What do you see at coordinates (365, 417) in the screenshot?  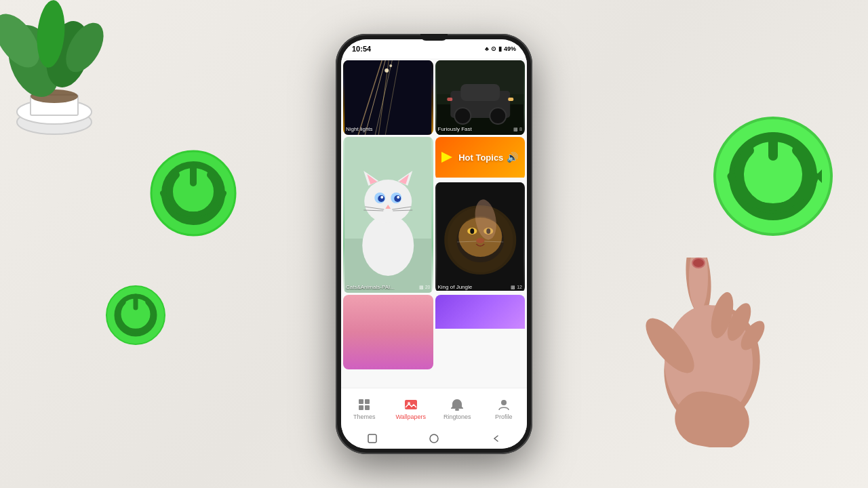 I see `themes-label: Themes` at bounding box center [365, 417].